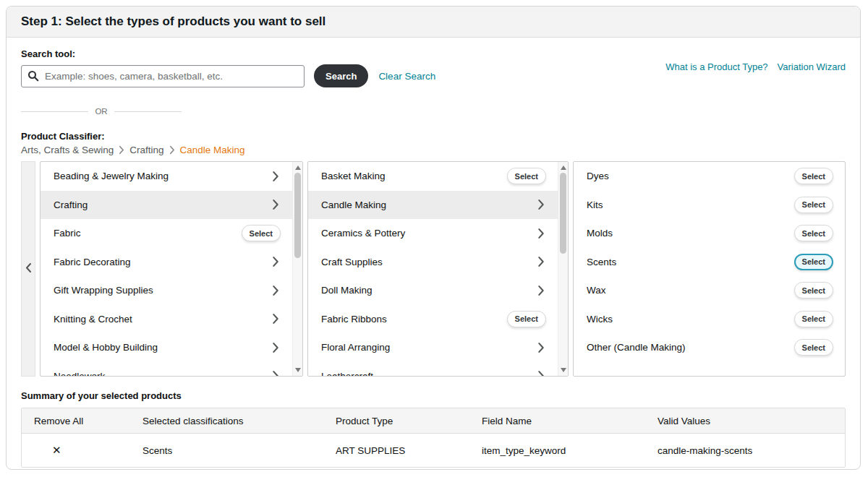 This screenshot has width=868, height=485. Describe the element at coordinates (166, 205) in the screenshot. I see `classifier-row: Crafting` at that location.